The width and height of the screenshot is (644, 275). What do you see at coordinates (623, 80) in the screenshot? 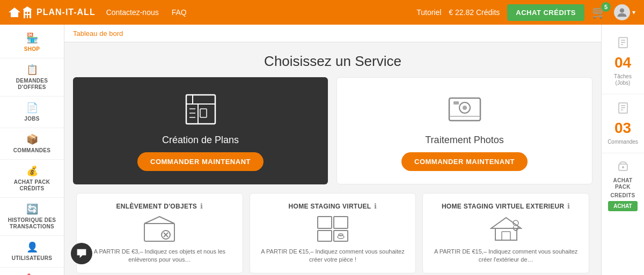
I see `tasks-label: Tâches(Jobs)` at bounding box center [623, 80].